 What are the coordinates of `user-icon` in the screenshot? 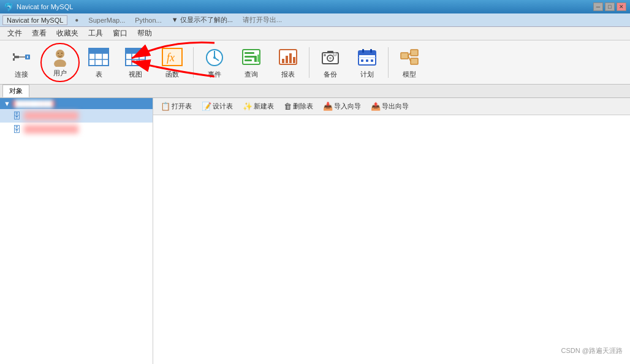 It's located at (60, 57).